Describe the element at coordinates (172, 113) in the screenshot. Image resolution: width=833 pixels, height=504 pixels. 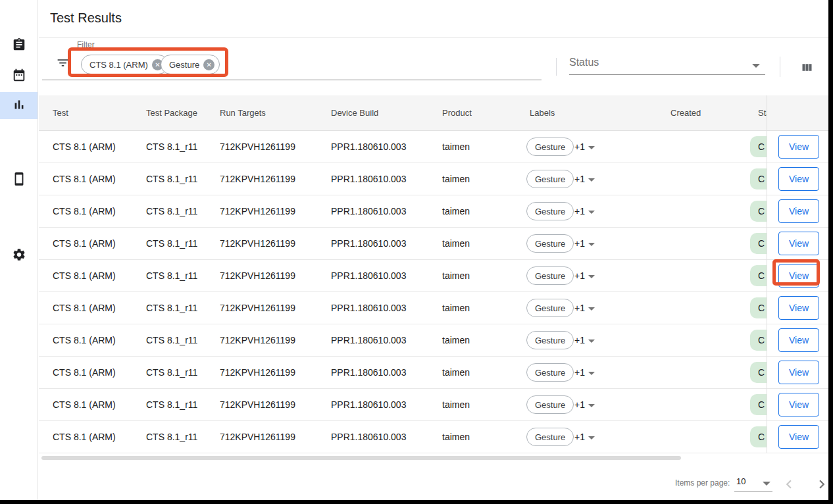
I see `column-header-test-package: Test Package` at that location.